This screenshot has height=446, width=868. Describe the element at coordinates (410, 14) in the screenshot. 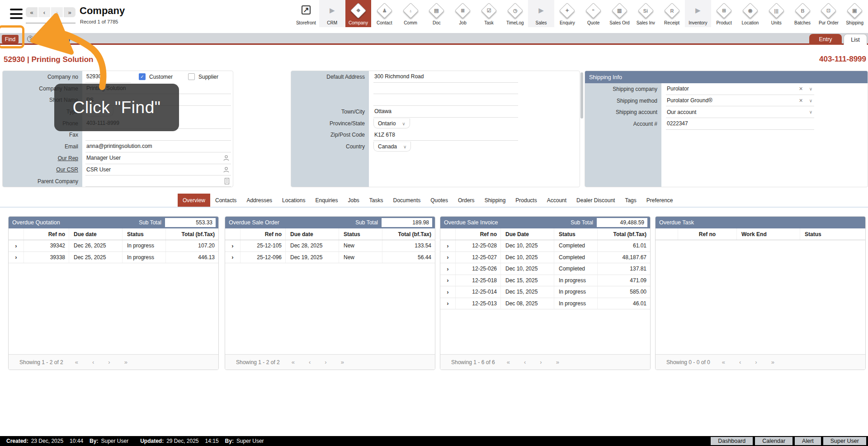

I see `app-comm: ♁Comm` at that location.